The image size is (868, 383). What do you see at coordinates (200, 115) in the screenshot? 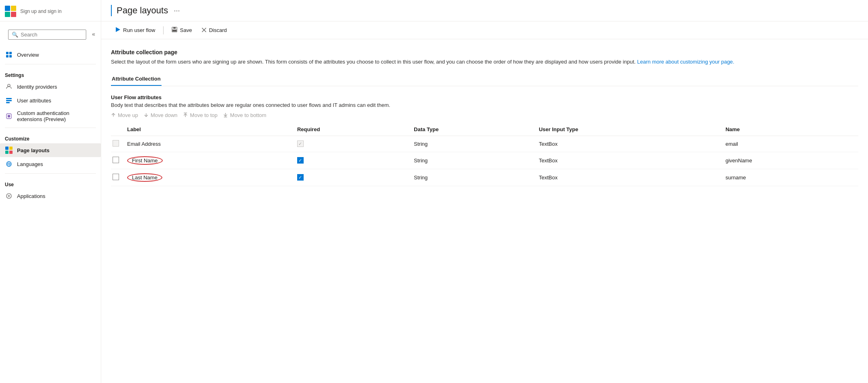
I see `move-to-top-button: Move to top` at bounding box center [200, 115].